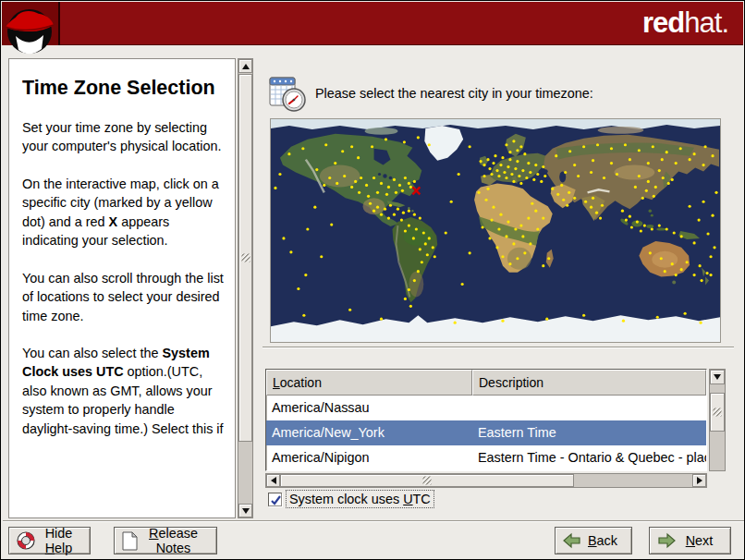  I want to click on cell-description: Eastern Time, so click(590, 432).